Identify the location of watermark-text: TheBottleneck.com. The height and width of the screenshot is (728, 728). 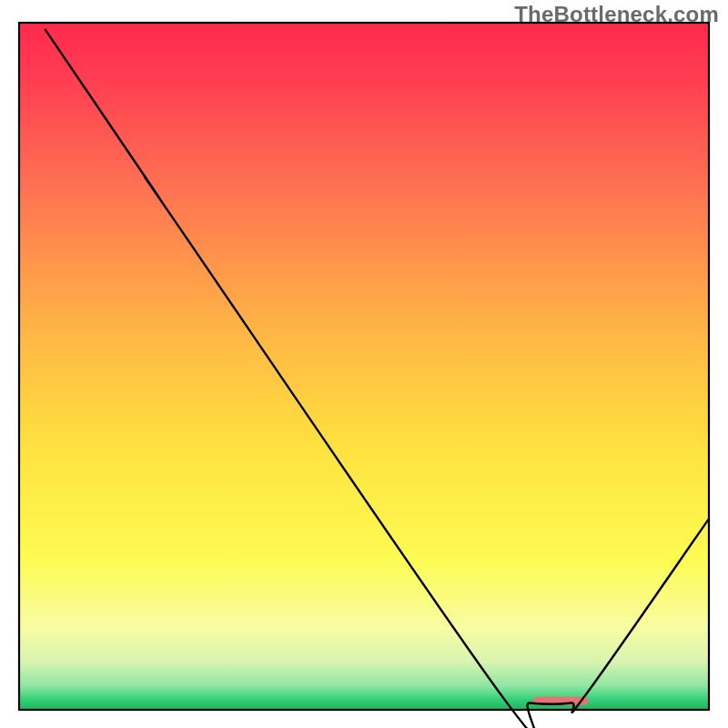
(617, 15).